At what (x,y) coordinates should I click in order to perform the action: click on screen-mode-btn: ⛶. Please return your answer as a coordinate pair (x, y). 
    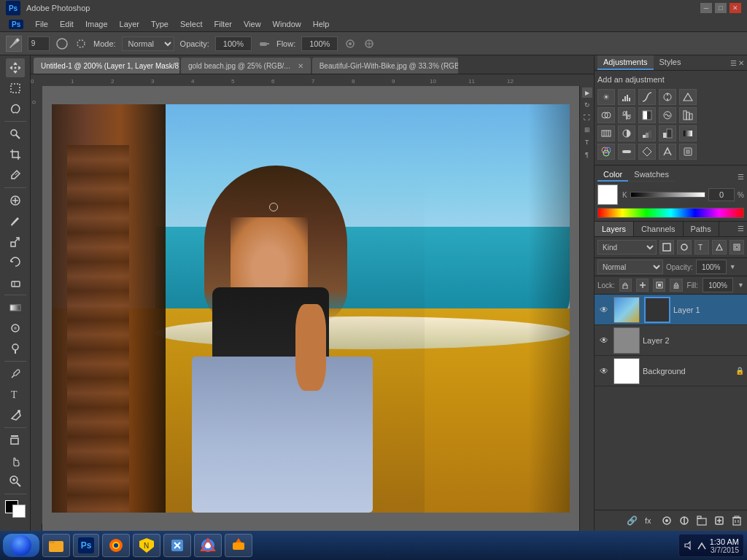
    Looking at the image, I should click on (587, 117).